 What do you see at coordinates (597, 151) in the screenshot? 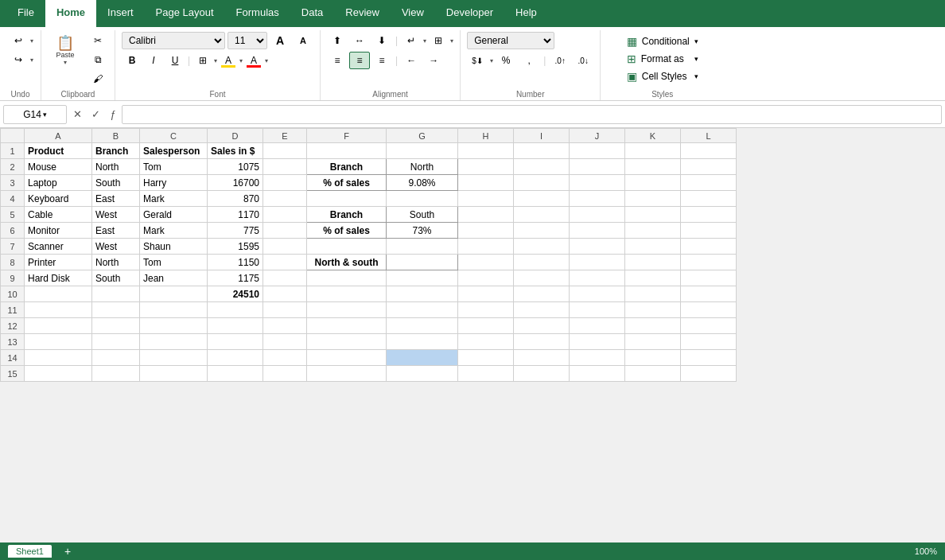
I see `cell-J1` at bounding box center [597, 151].